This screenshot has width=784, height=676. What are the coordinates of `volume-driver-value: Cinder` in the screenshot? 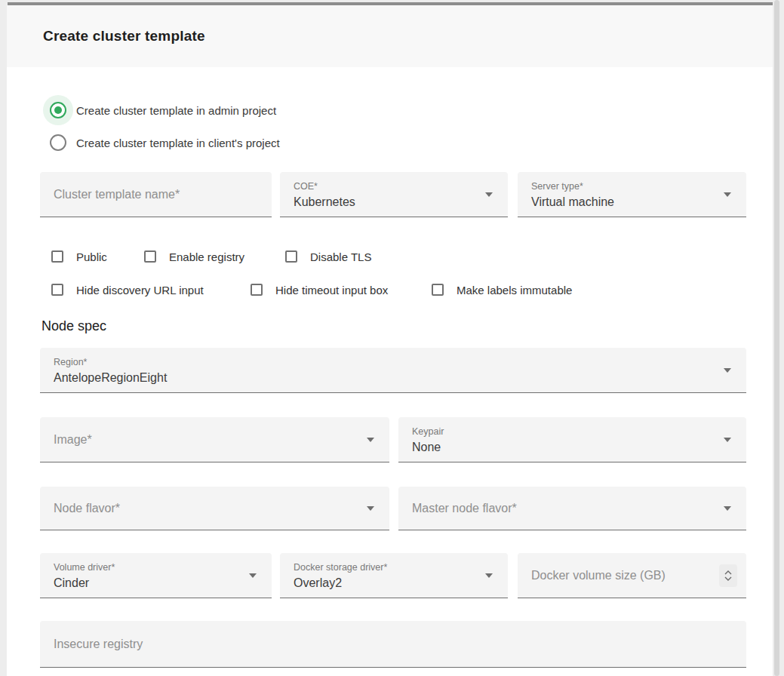 It's located at (71, 583).